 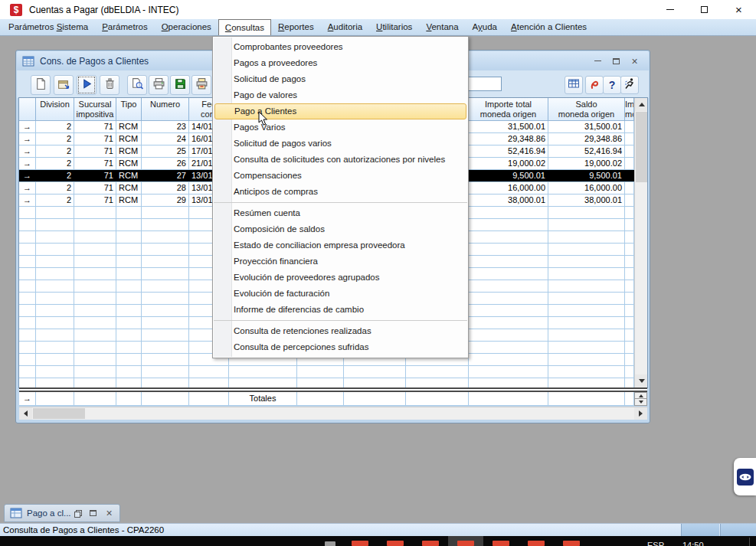 I want to click on minimize-button, so click(x=669, y=9).